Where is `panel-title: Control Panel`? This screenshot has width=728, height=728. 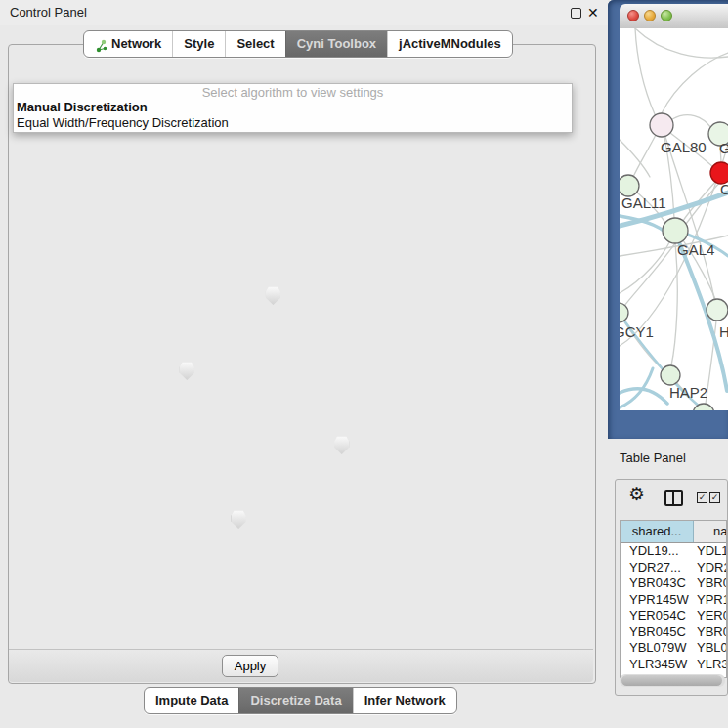
panel-title: Control Panel is located at coordinates (49, 13).